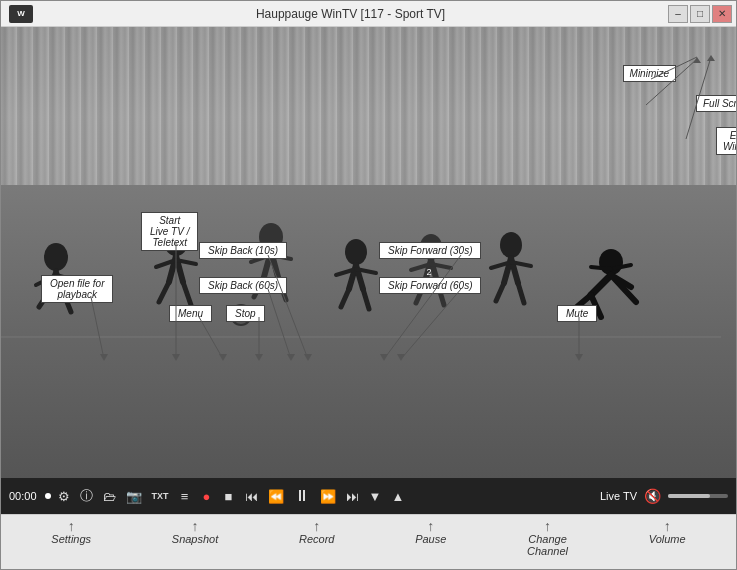  What do you see at coordinates (302, 496) in the screenshot?
I see `play-pause-button: ⏸` at bounding box center [302, 496].